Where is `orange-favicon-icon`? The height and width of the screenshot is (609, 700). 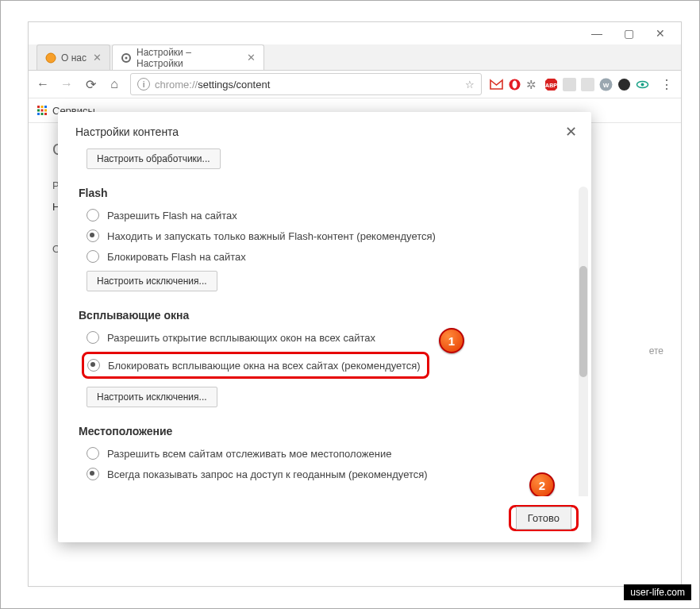 orange-favicon-icon is located at coordinates (51, 58).